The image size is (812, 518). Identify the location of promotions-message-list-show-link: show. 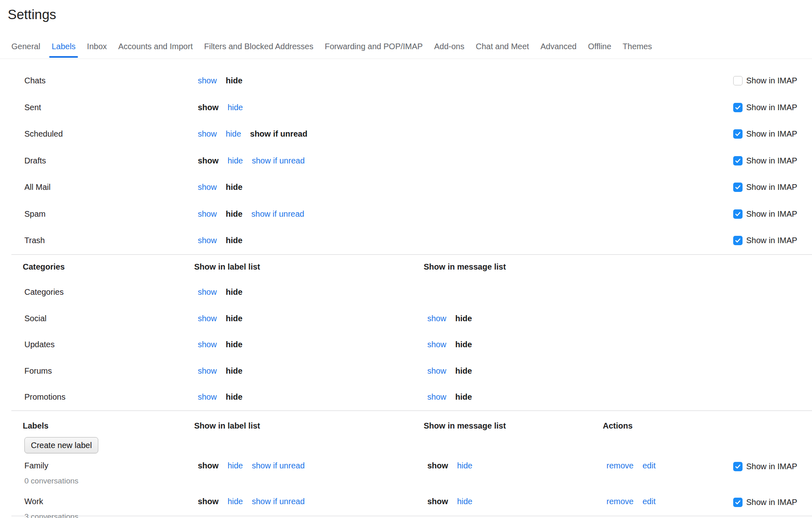
(437, 397).